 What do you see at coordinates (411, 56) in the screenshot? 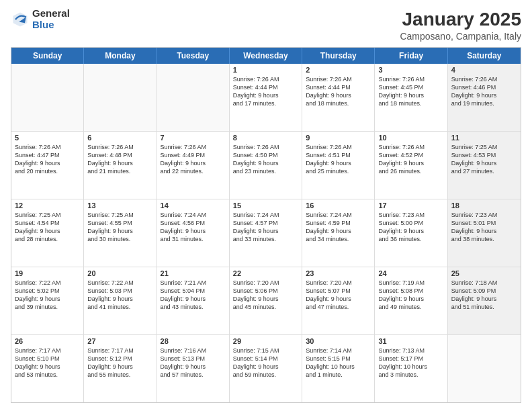
I see `weekday-header: Friday` at bounding box center [411, 56].